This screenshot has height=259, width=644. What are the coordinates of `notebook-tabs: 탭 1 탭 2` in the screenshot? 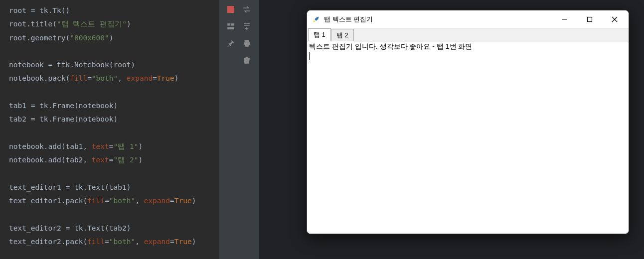 It's located at (468, 35).